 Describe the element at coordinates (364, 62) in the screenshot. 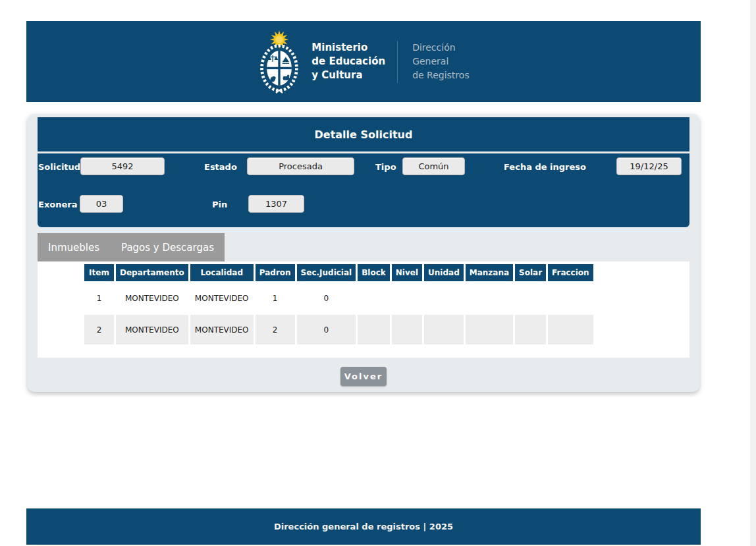

I see `site-header: Ministerio de Educación y Cultura Direcc…` at that location.